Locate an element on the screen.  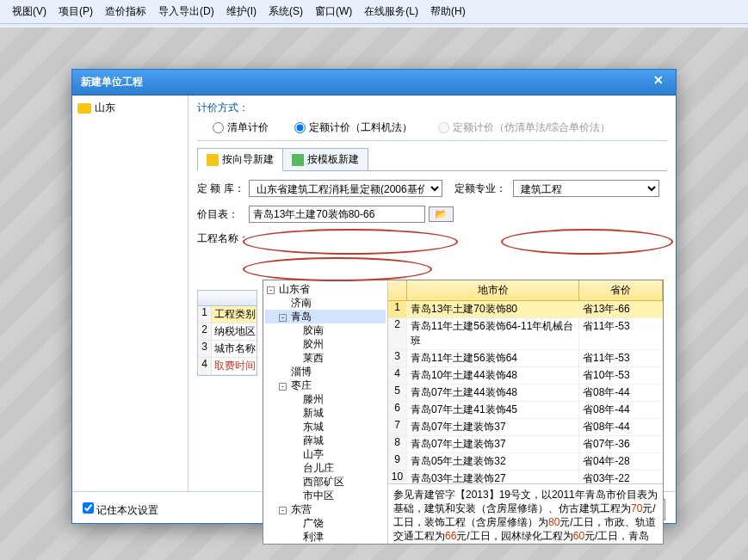
tree-node: 济南 is located at coordinates (325, 303).